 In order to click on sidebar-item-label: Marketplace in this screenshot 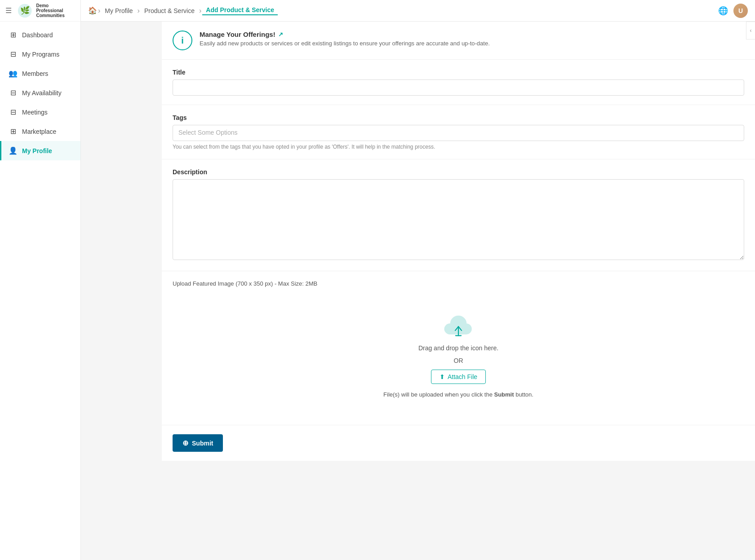, I will do `click(39, 132)`.